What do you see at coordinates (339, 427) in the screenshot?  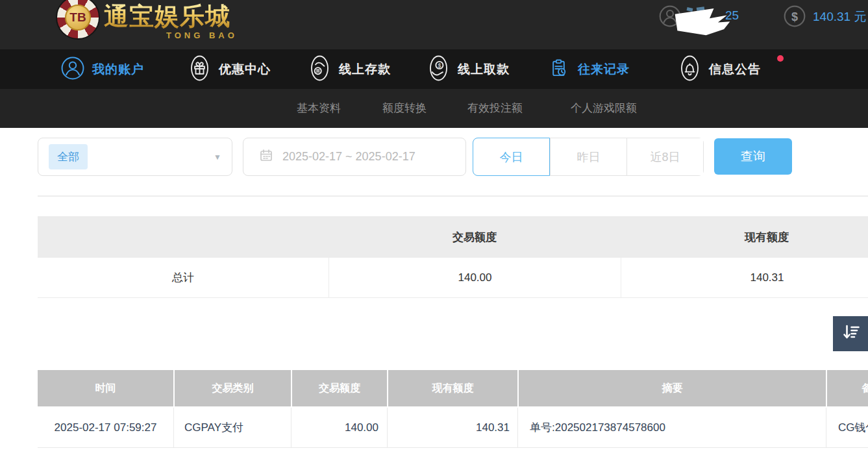 I see `record-trade-amount: 140.00` at bounding box center [339, 427].